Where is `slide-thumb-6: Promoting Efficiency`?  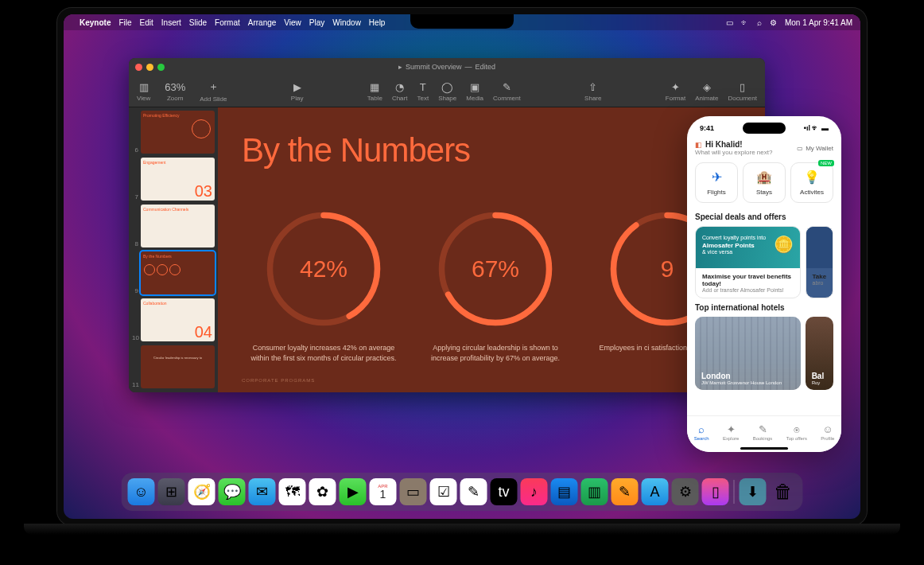 slide-thumb-6: Promoting Efficiency is located at coordinates (178, 132).